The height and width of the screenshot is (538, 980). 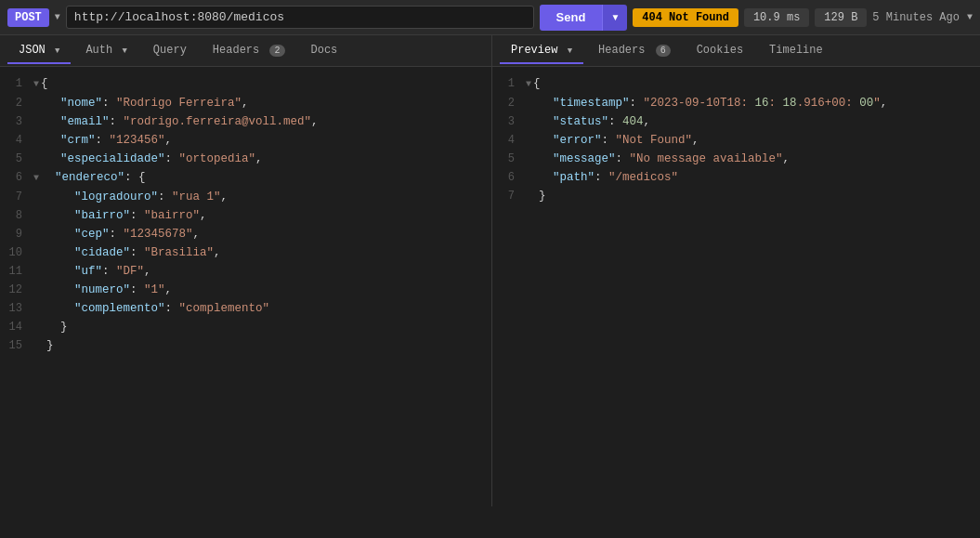 I want to click on line-content: "numero": "1",, so click(x=262, y=290).